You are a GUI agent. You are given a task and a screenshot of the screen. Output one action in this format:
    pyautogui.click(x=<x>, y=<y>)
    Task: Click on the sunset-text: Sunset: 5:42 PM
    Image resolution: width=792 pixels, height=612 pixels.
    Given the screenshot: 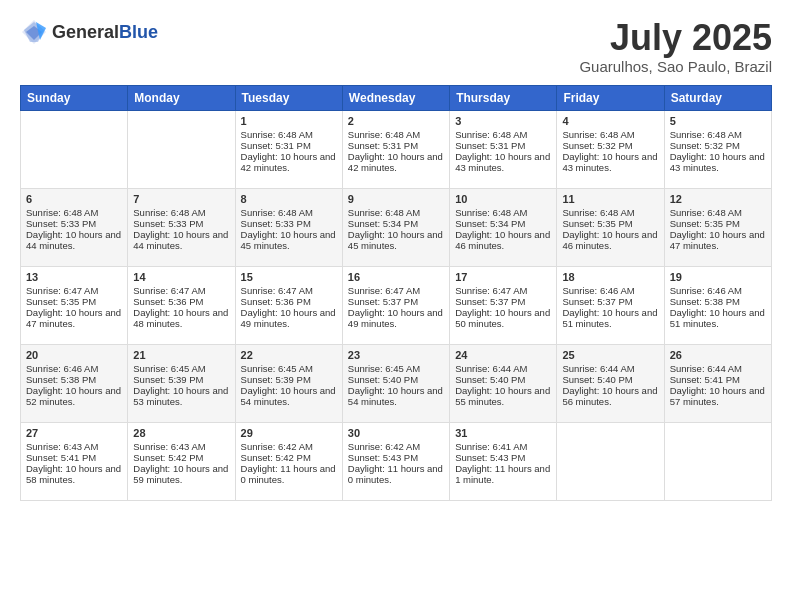 What is the action you would take?
    pyautogui.click(x=168, y=458)
    